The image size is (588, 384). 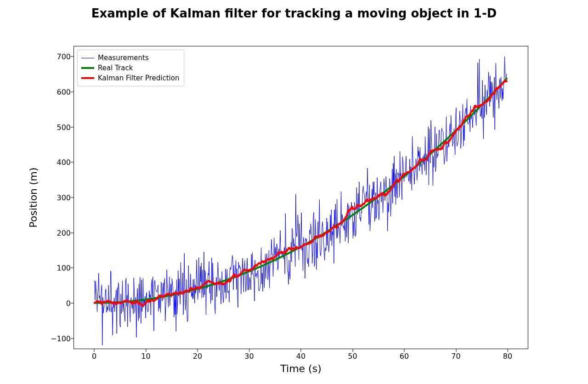 What do you see at coordinates (123, 58) in the screenshot?
I see `legend-label-measurements: Measurements` at bounding box center [123, 58].